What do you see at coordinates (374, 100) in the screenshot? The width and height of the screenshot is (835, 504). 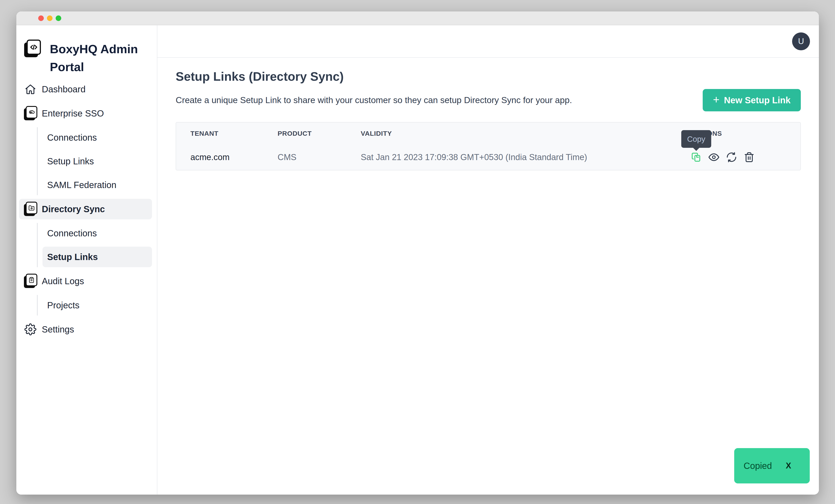 I see `page-description: Create a unique Setup Link to share with…` at bounding box center [374, 100].